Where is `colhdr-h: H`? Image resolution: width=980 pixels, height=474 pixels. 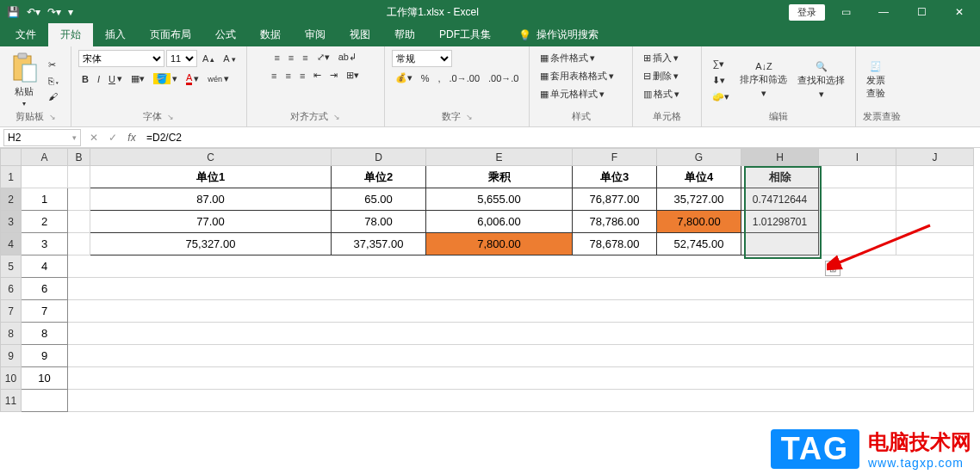 colhdr-h: H is located at coordinates (780, 157).